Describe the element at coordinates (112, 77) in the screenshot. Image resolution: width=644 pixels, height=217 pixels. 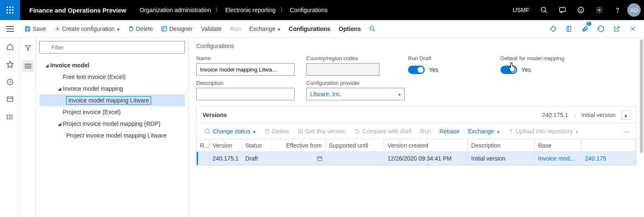
I see `tree-node: Free text invoice (Excel)` at that location.